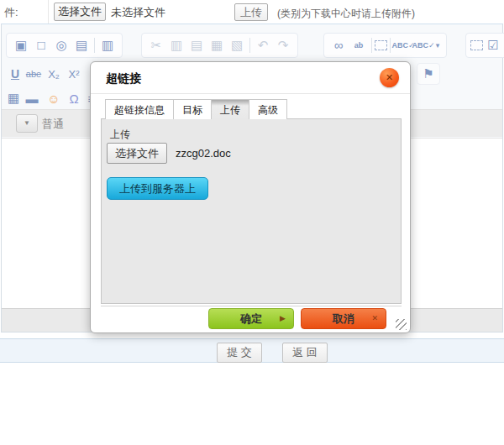  What do you see at coordinates (138, 13) in the screenshot?
I see `no-file-selected-text: 未选择文件` at bounding box center [138, 13].